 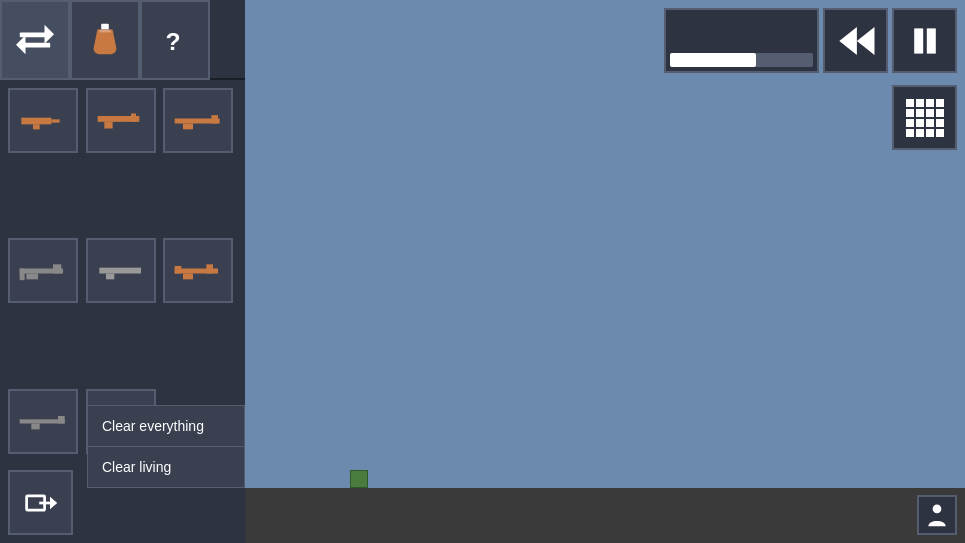 What do you see at coordinates (925, 118) in the screenshot?
I see `grid-icon` at bounding box center [925, 118].